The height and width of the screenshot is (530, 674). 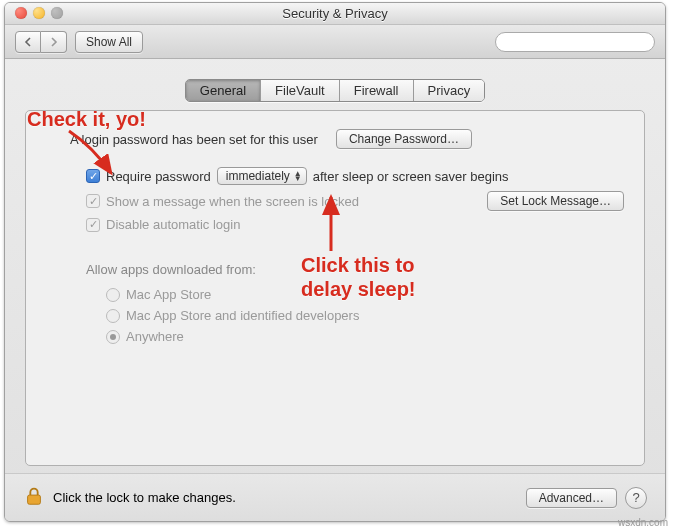 I want to click on back-button, so click(x=28, y=42).